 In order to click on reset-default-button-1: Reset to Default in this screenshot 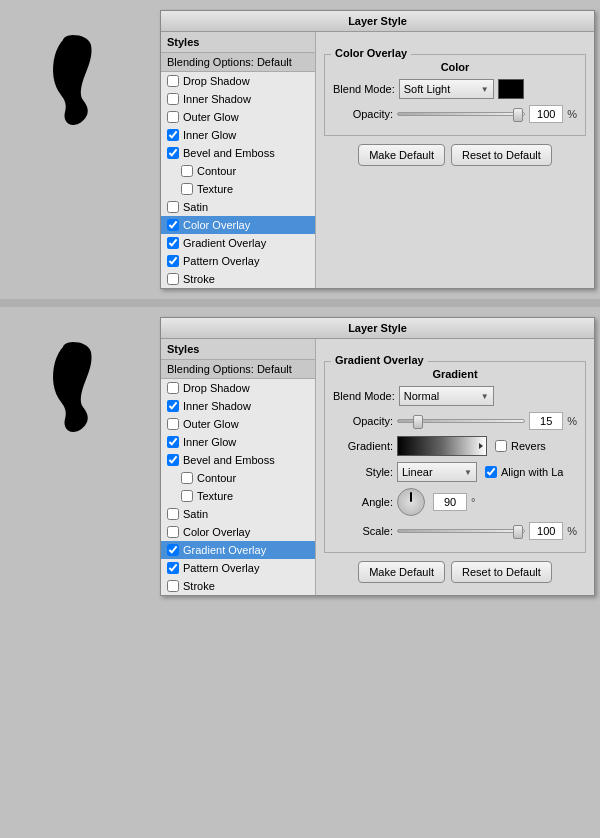, I will do `click(502, 155)`.